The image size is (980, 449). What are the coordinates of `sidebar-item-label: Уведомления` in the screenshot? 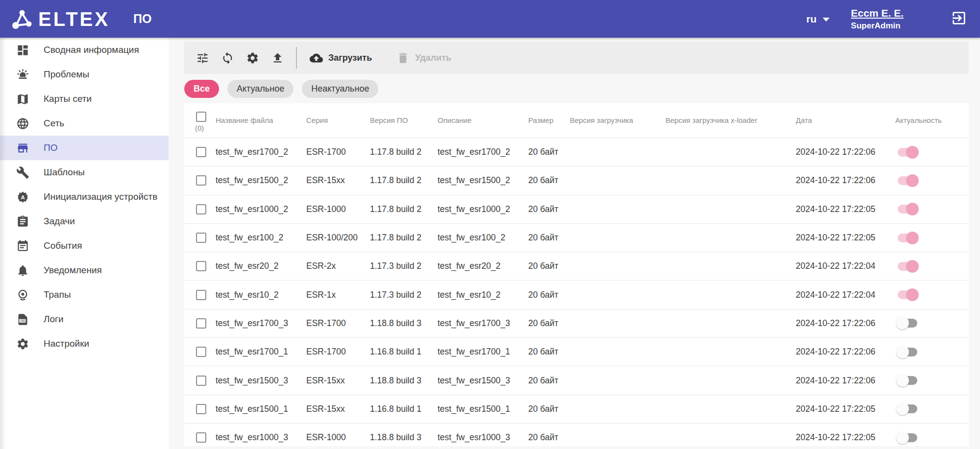 It's located at (73, 270).